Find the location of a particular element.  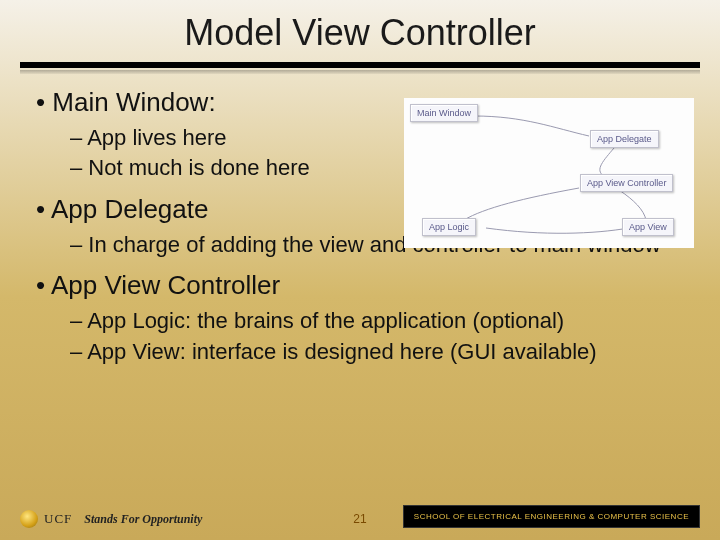

bullet-label: Main Window: is located at coordinates (126, 102).